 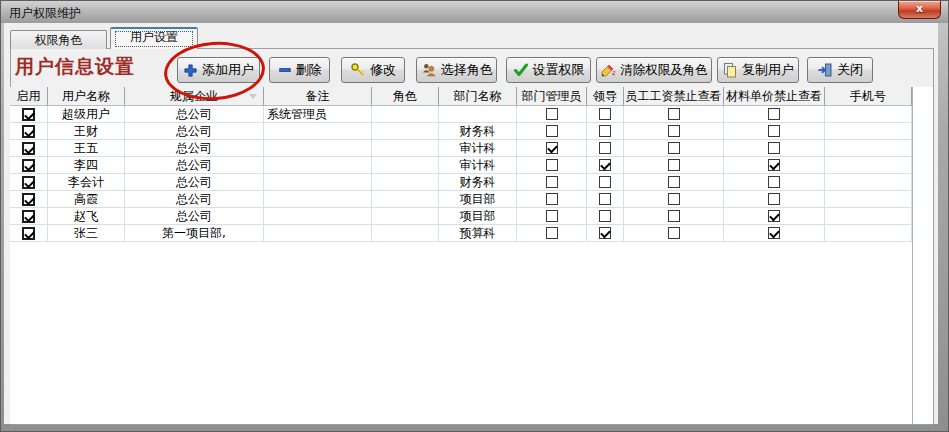 I want to click on table-row: 高霞总公司项目部, so click(x=461, y=200).